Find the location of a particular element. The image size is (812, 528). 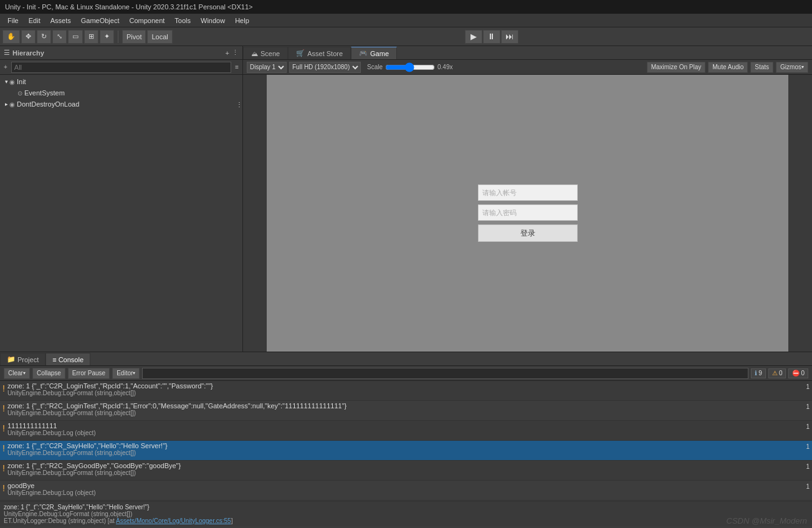

menu-assets: Assets is located at coordinates (61, 21).